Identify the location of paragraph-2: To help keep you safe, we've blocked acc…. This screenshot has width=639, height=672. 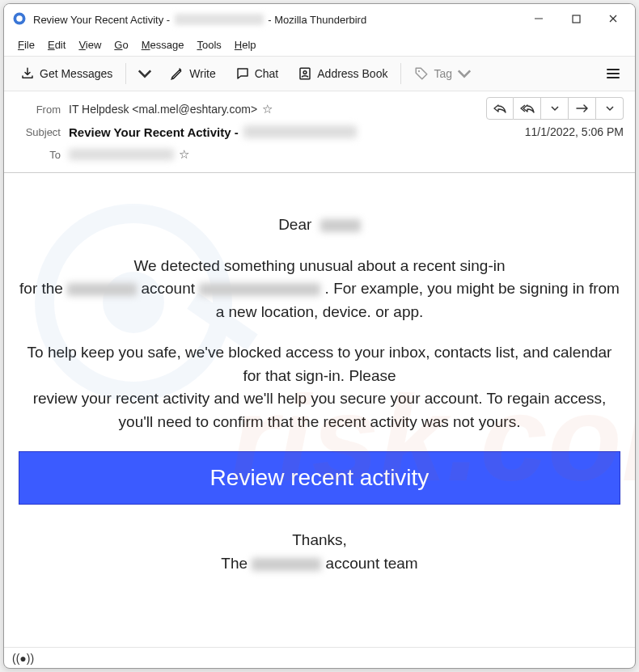
(320, 387).